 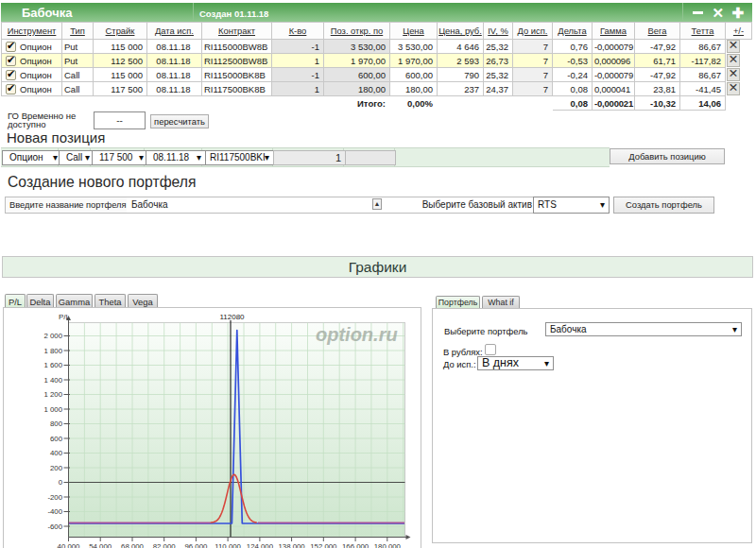 I want to click on svg-text: -400, so click(x=55, y=512).